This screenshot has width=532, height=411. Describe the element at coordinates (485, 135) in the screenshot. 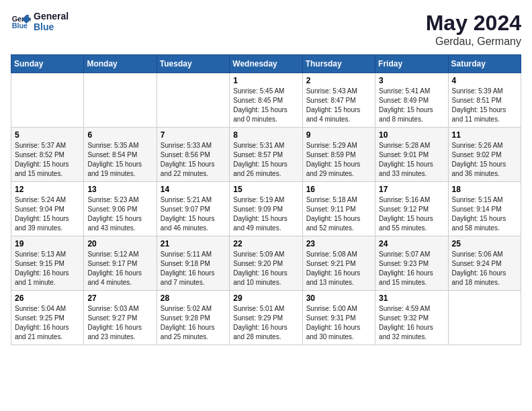

I see `day-number: 11` at that location.